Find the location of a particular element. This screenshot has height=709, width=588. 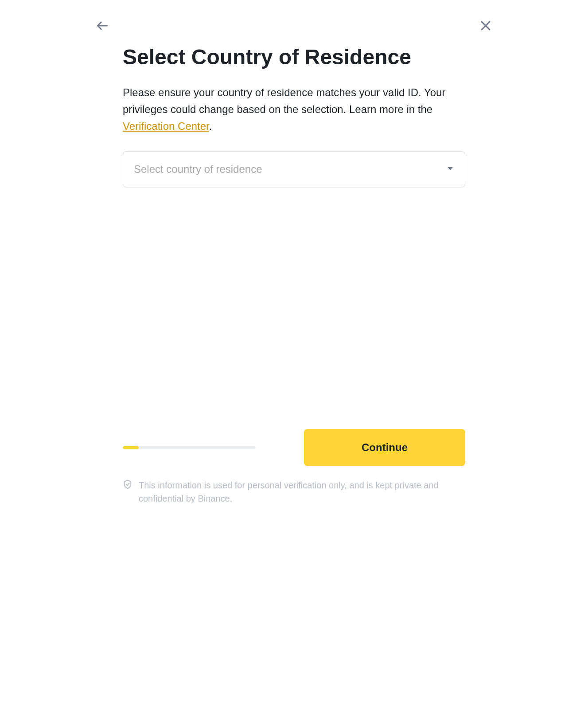

progress-bar is located at coordinates (189, 448).